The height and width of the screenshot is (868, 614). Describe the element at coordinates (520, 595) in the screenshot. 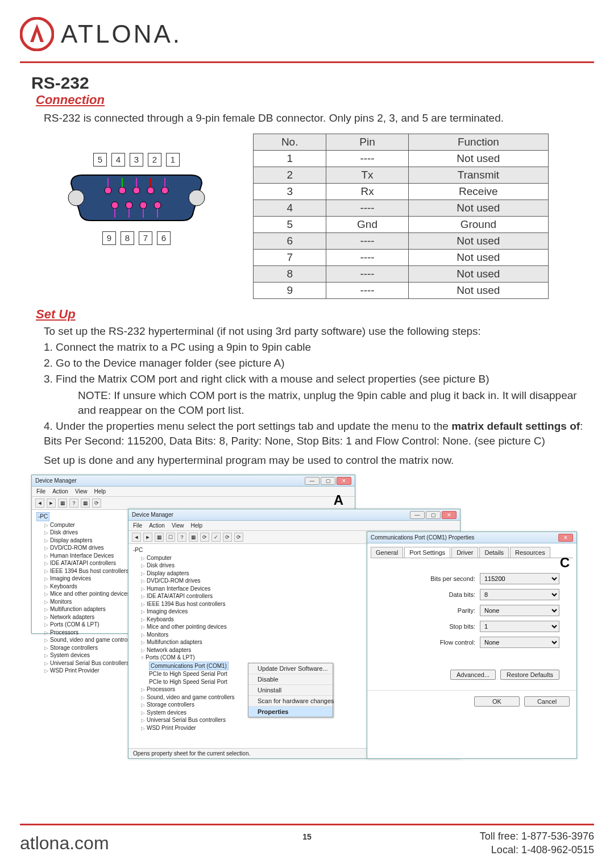

I see `databits-select: 8` at that location.